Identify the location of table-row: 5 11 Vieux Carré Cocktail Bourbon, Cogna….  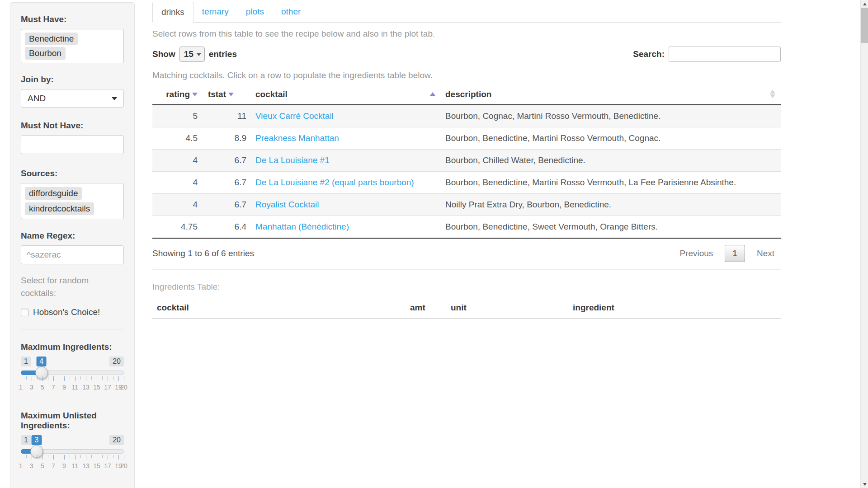
(467, 116).